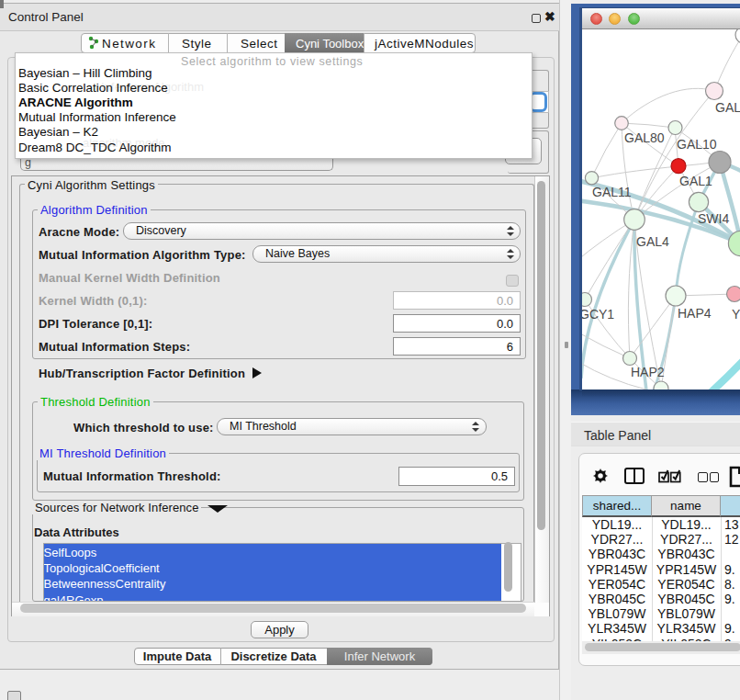 This screenshot has width=740, height=700. Describe the element at coordinates (648, 372) in the screenshot. I see `svg-text: HAP2` at that location.